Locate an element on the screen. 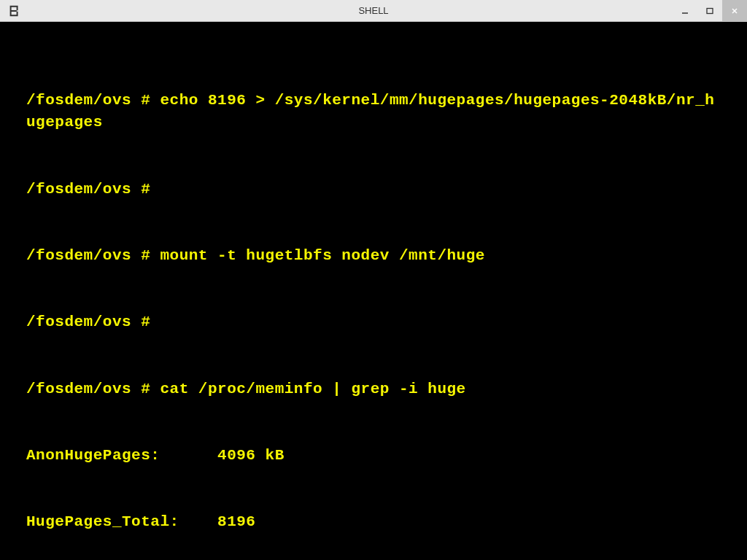 This screenshot has height=560, width=747. terminal-line: /fosdem/ovs # mount -t hugetlbfs nodev /… is located at coordinates (374, 256).